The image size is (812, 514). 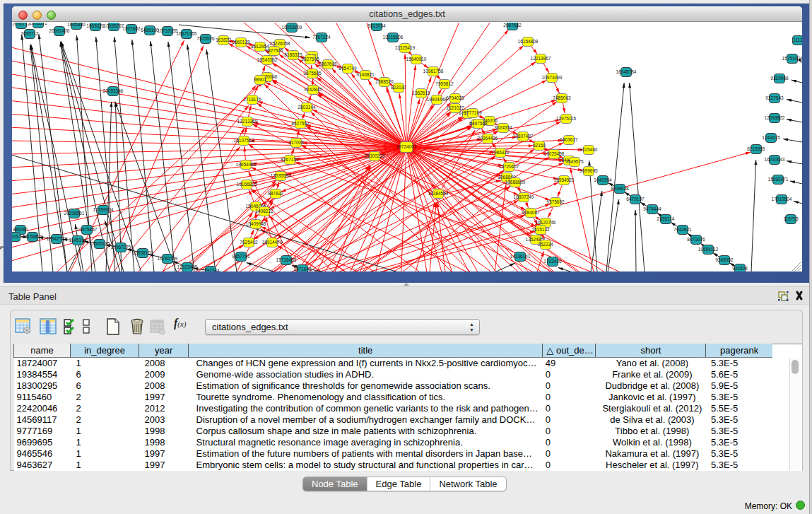 I want to click on svg-text: 10655267, so click(x=114, y=25).